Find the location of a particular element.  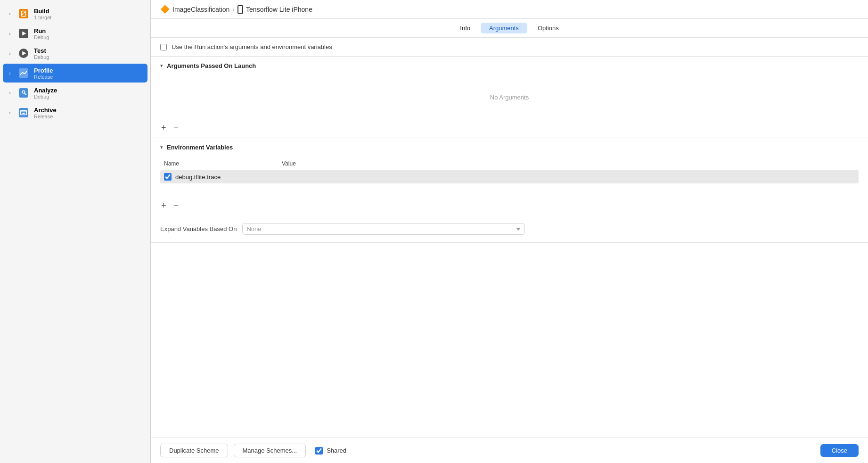

col-value-header: Value is located at coordinates (568, 164).